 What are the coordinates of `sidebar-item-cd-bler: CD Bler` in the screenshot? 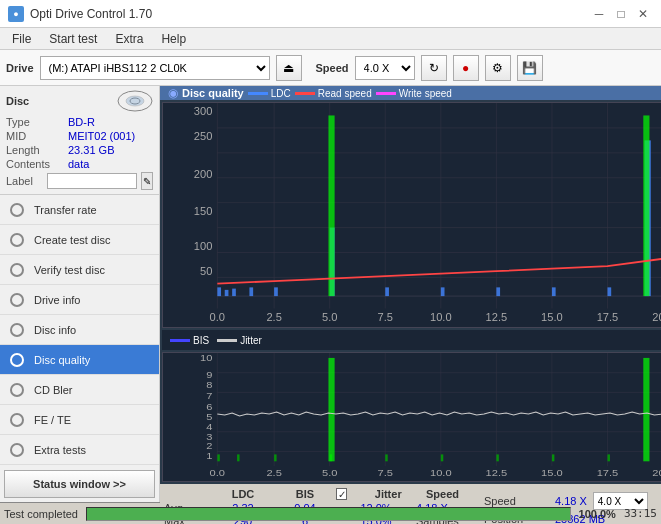 It's located at (80, 390).